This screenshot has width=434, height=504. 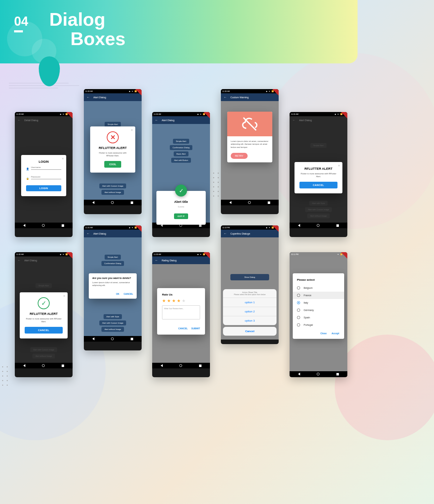 I want to click on review-textarea: Write Your Review here..., so click(x=181, y=312).